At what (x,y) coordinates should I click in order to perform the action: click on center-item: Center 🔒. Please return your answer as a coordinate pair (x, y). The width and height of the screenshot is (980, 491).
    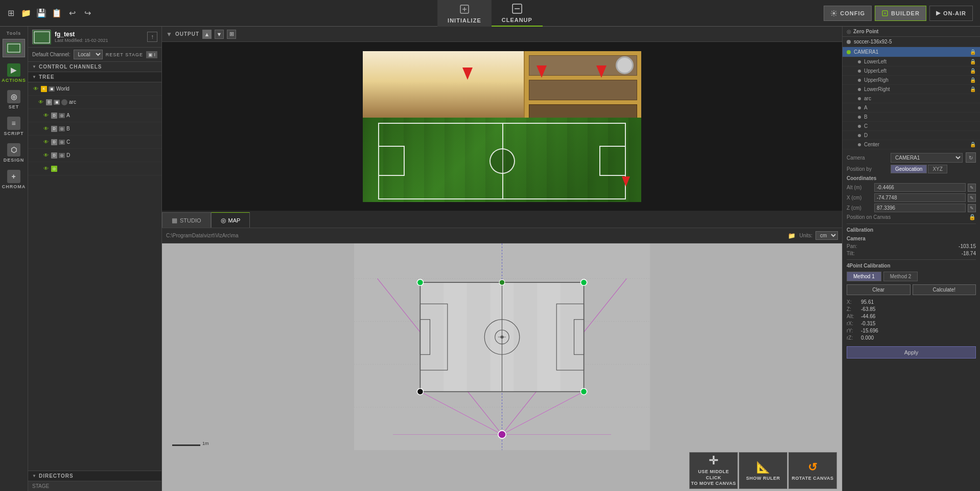
    Looking at the image, I should click on (912, 145).